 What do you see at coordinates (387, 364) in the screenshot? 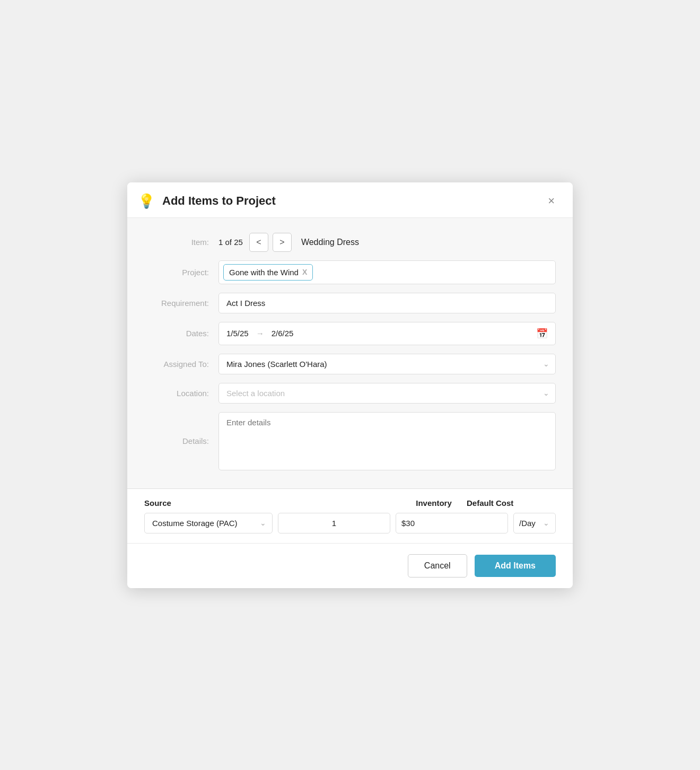
I see `assigned-select-wrap: Mira Jones (Scarlett O'Hara) ⌄` at bounding box center [387, 364].